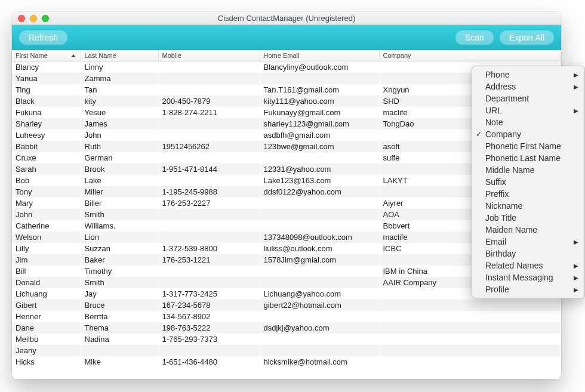  I want to click on cell-last: James, so click(119, 124).